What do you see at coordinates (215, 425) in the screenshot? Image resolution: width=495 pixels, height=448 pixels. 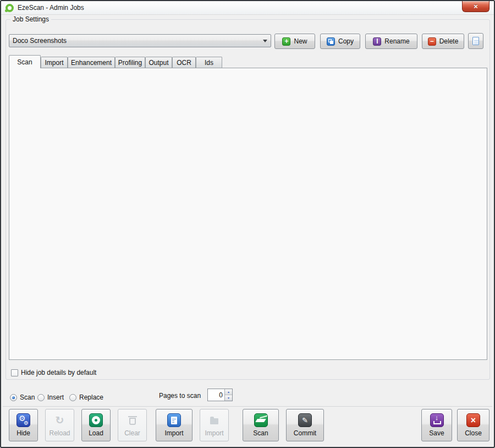 I see `import-disabled-button: Import` at bounding box center [215, 425].